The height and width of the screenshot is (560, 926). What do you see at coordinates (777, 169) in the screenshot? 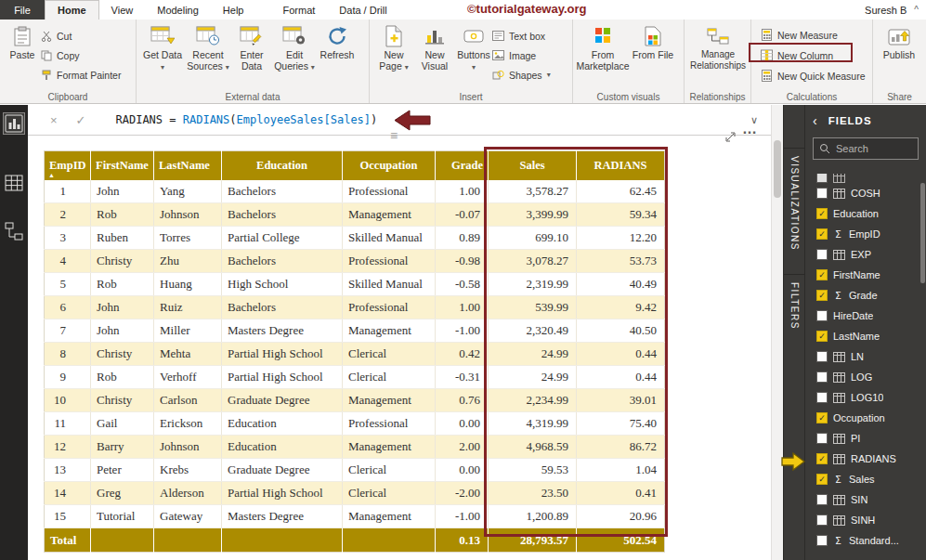
I see `canvas-scrollbar-thumb` at bounding box center [777, 169].